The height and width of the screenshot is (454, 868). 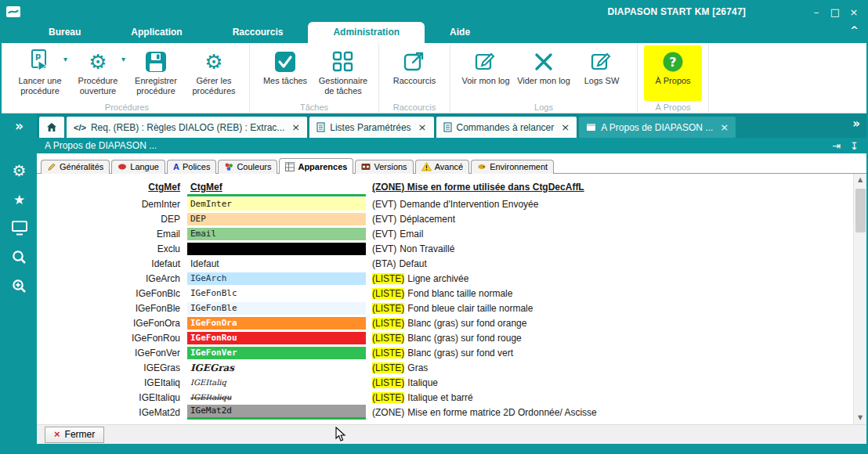 What do you see at coordinates (277, 187) in the screenshot?
I see `col-header-ctgmef-sample: CtgMef` at bounding box center [277, 187].